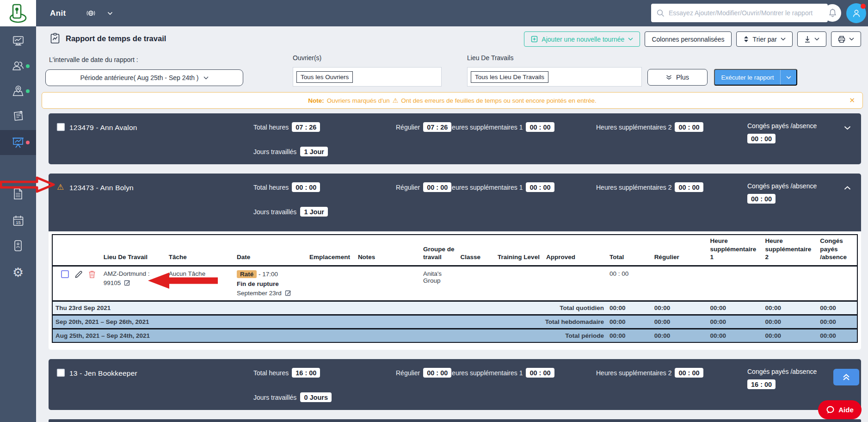 The height and width of the screenshot is (422, 868). Describe the element at coordinates (476, 250) in the screenshot. I see `column-header: Classe` at that location.